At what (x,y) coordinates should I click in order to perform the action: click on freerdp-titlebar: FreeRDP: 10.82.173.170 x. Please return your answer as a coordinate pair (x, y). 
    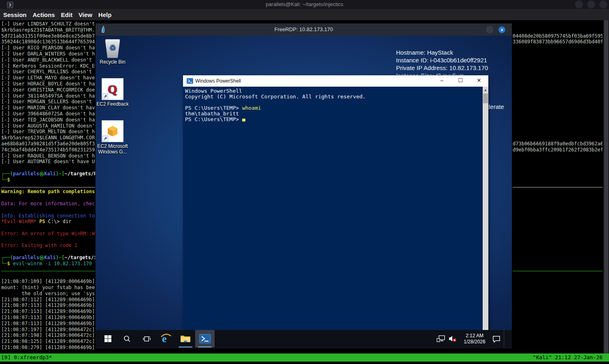
    Looking at the image, I should click on (304, 30).